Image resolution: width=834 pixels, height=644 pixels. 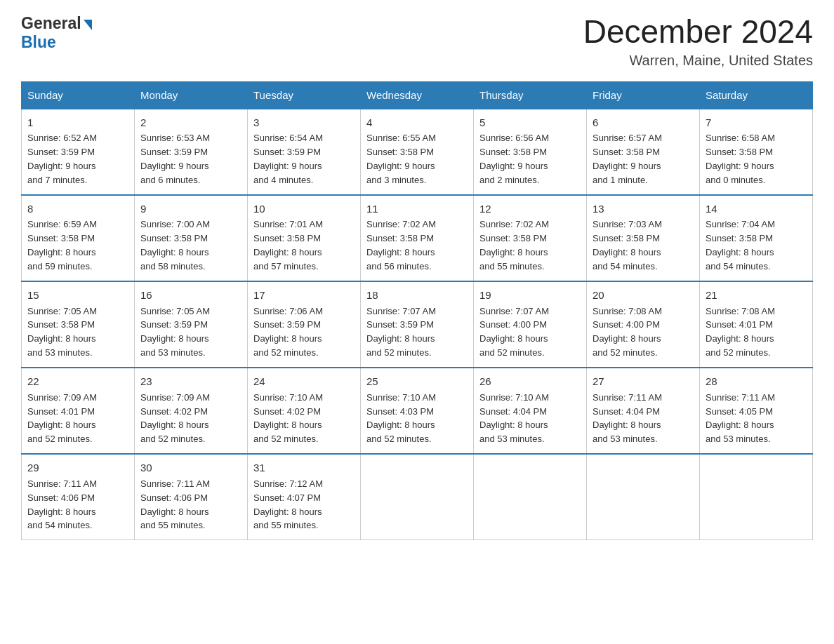 What do you see at coordinates (191, 324) in the screenshot?
I see `calendar-day-cell: 16Sunrise: 7:05 AM Sunset: 3:59 PM Dayli…` at bounding box center [191, 324].